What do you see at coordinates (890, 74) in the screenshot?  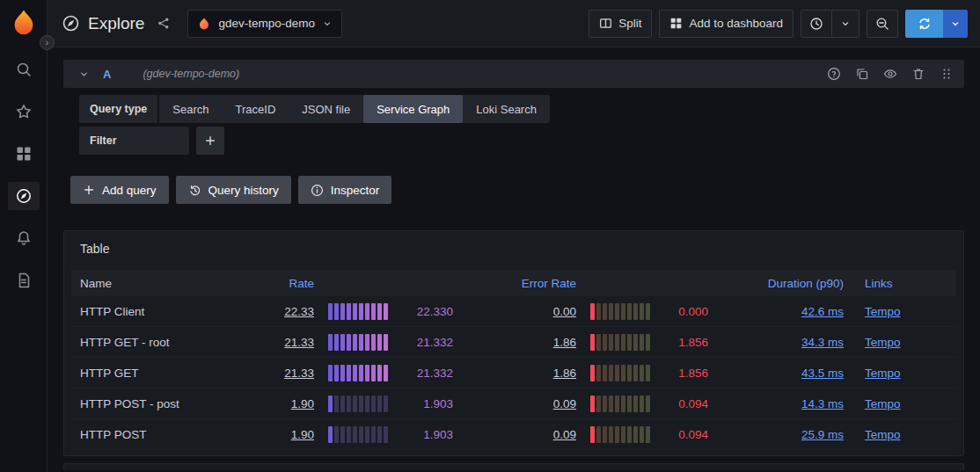 I see `disable-query-button` at bounding box center [890, 74].